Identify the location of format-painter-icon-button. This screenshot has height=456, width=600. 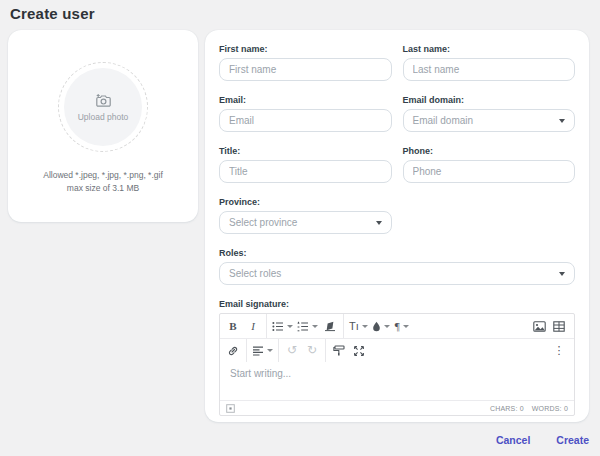
(339, 351).